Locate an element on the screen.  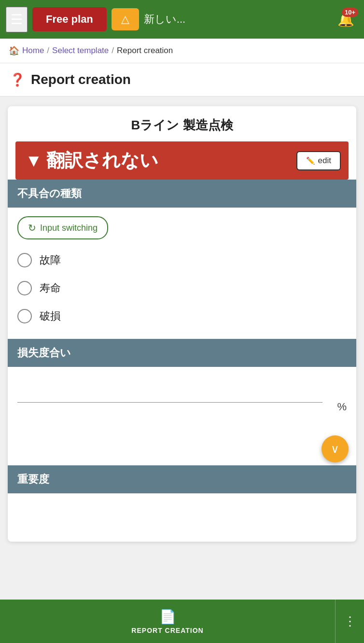
page-title: Report creation is located at coordinates (81, 80).